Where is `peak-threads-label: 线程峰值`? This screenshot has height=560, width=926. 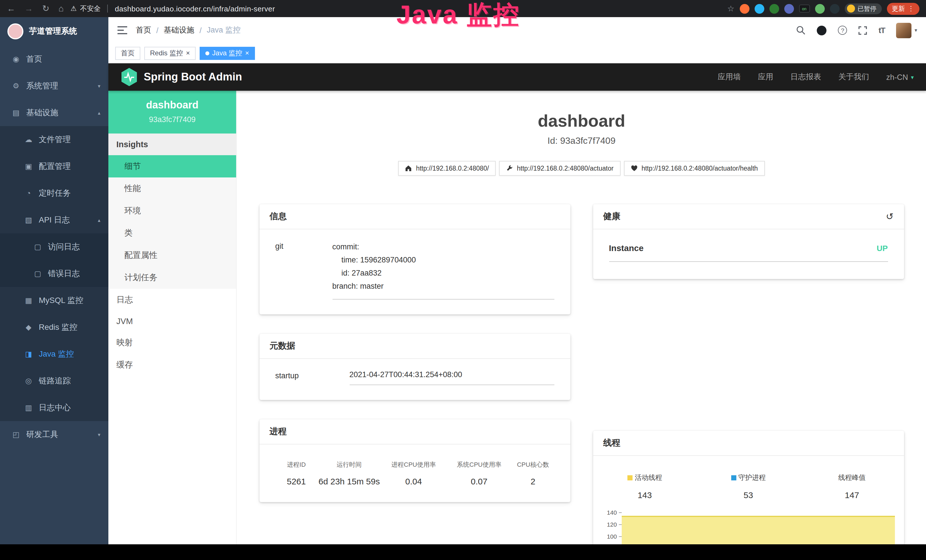 peak-threads-label: 线程峰值 is located at coordinates (852, 477).